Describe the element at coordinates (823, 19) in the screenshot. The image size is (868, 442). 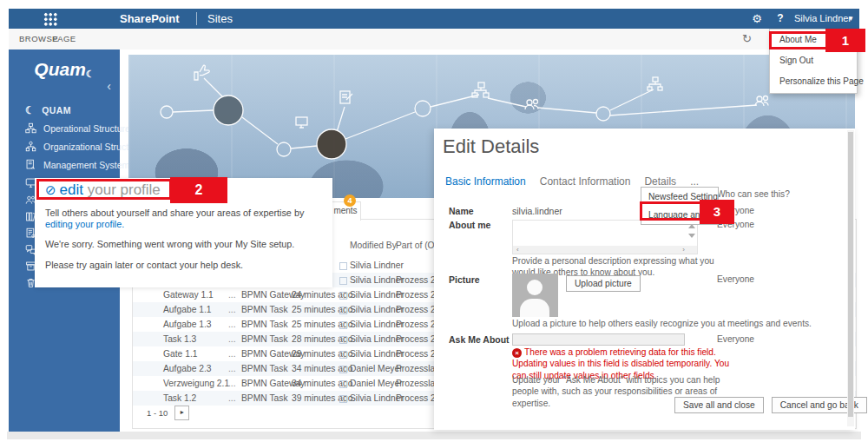
I see `user-menu-button: Silvia Lindner` at that location.